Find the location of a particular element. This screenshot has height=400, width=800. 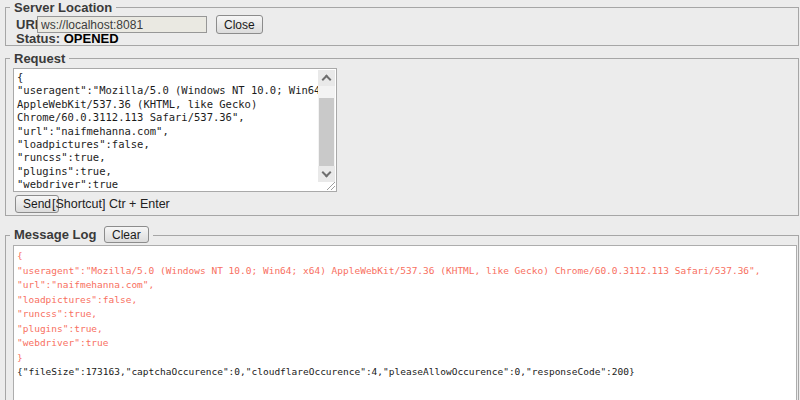

log-entry: "plugins":true, is located at coordinates (406, 330).